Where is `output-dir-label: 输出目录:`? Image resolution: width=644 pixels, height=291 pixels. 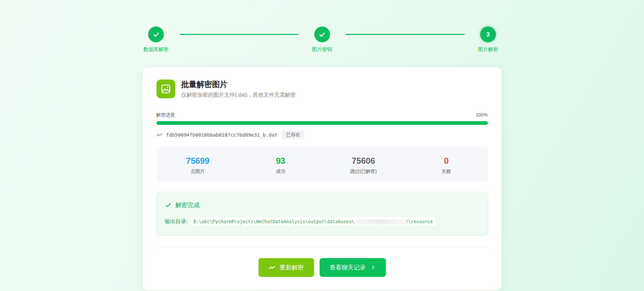 output-dir-label: 输出目录: is located at coordinates (176, 222).